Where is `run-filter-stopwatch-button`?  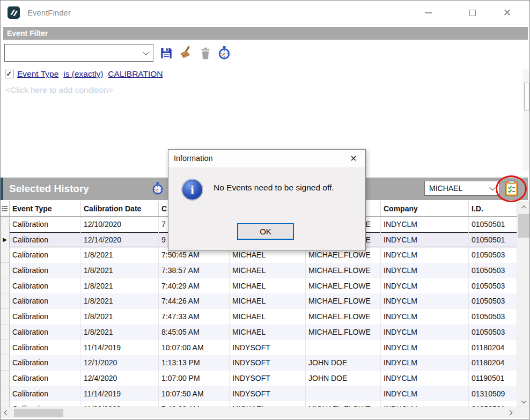 run-filter-stopwatch-button is located at coordinates (224, 53).